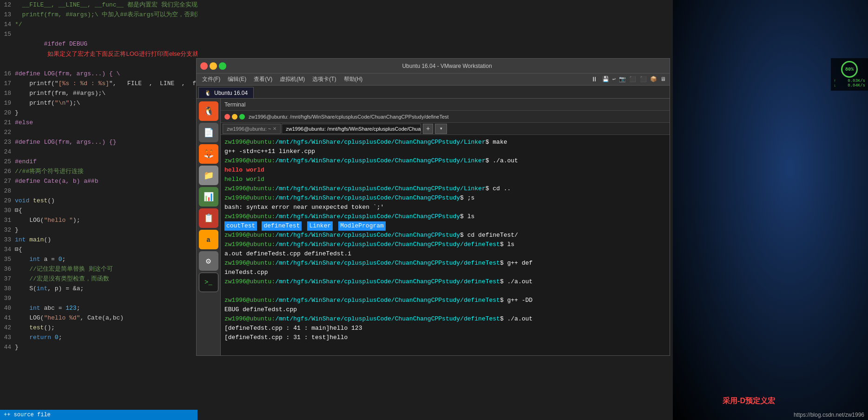  I want to click on terminal-line-9: zw1996@ubuntu:/mnt/hgfs/WinShare/cpluspl…, so click(445, 235).